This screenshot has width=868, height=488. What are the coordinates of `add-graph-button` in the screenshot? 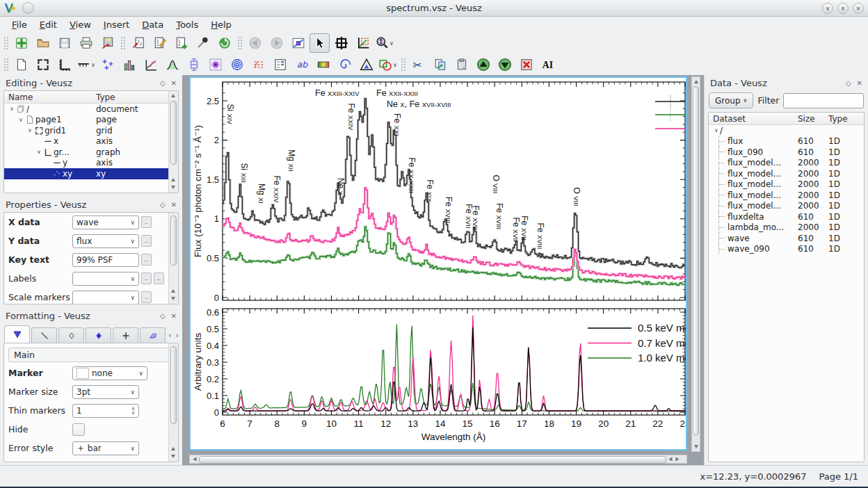 It's located at (64, 65).